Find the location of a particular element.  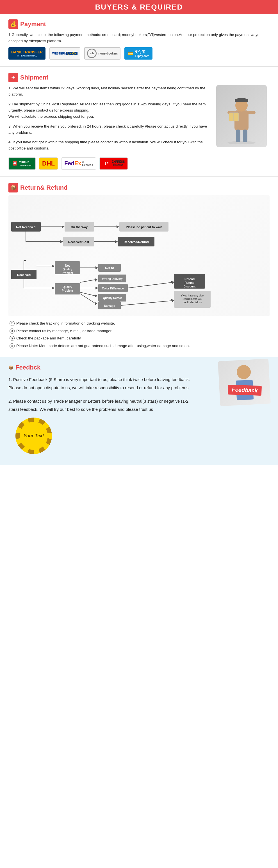

svg-text: Received is located at coordinates (24, 275).